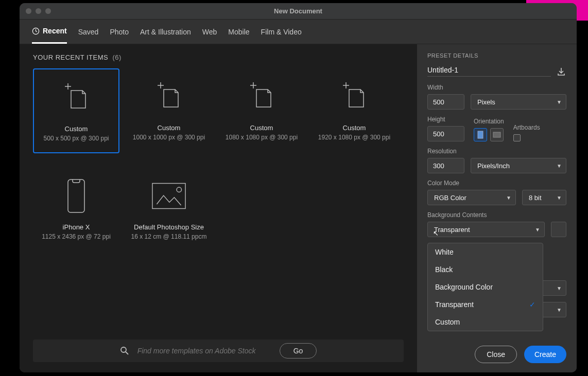 Image resolution: width=588 pixels, height=376 pixels. I want to click on bit-depth-select: 8 bit ▼, so click(544, 198).